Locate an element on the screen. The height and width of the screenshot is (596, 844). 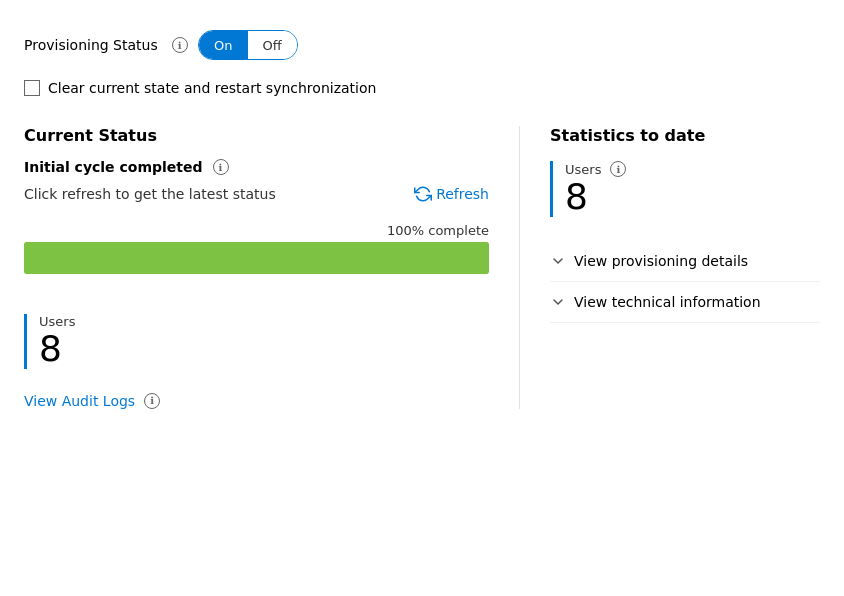
audit-logs-label: View Audit Logs is located at coordinates (80, 401).